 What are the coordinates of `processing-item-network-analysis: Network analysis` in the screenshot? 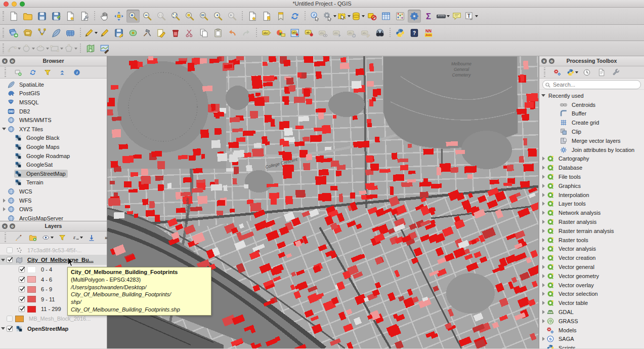 It's located at (592, 213).